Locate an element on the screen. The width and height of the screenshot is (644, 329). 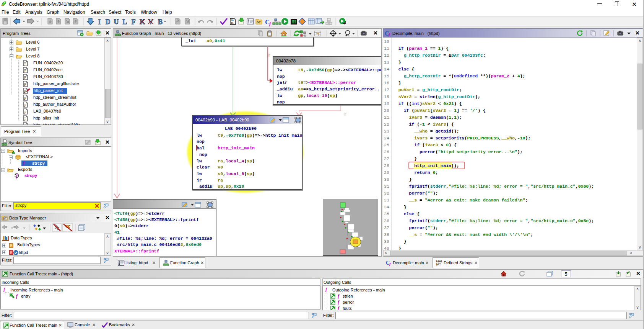
svg-text: U is located at coordinates (116, 22).